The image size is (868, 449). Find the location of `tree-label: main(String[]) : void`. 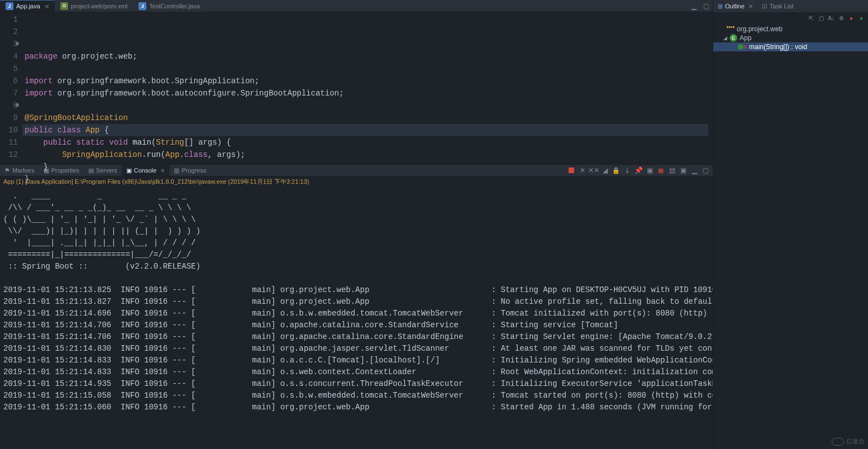

tree-label: main(String[]) : void is located at coordinates (778, 47).